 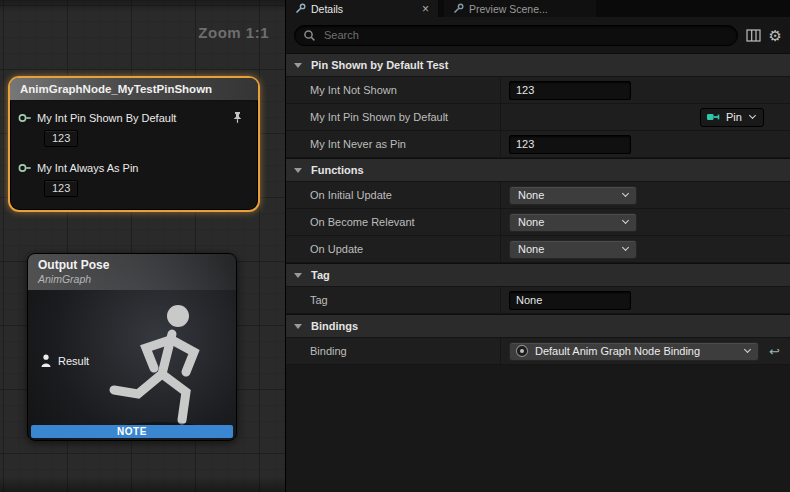 What do you see at coordinates (394, 144) in the screenshot?
I see `property-label: My Int Never as Pin` at bounding box center [394, 144].